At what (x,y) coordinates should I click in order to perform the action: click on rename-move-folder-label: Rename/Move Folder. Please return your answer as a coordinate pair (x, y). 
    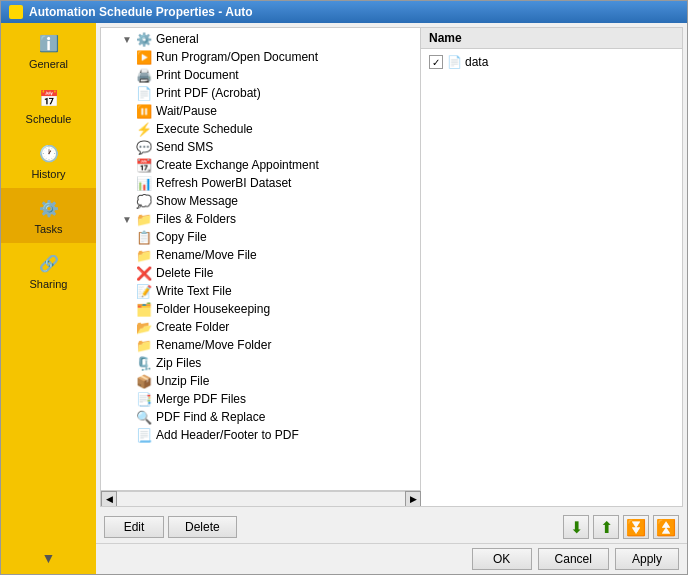
    Looking at the image, I should click on (214, 345).